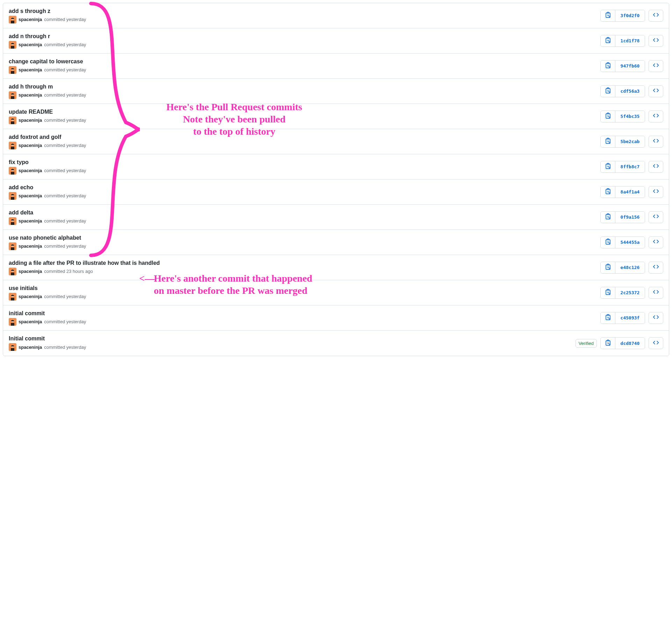  I want to click on verified-badge: Verified, so click(586, 344).